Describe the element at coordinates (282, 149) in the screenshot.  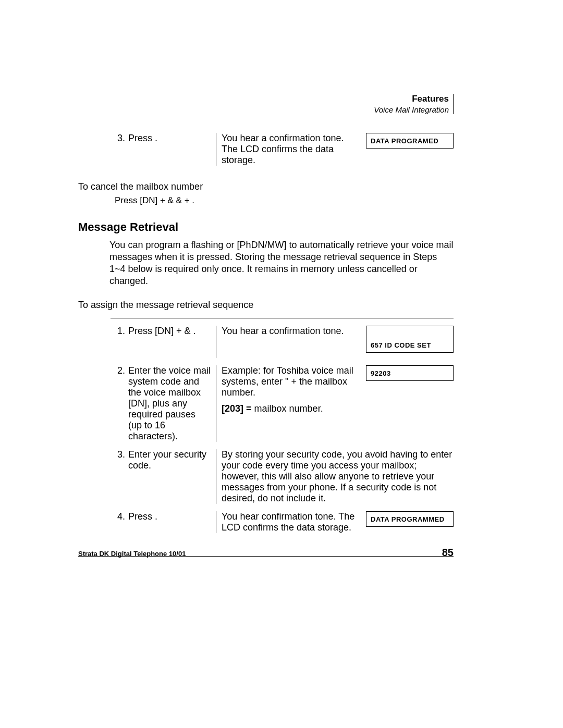
I see `table-row: 3. Press . You hear a confirmation tone.…` at that location.